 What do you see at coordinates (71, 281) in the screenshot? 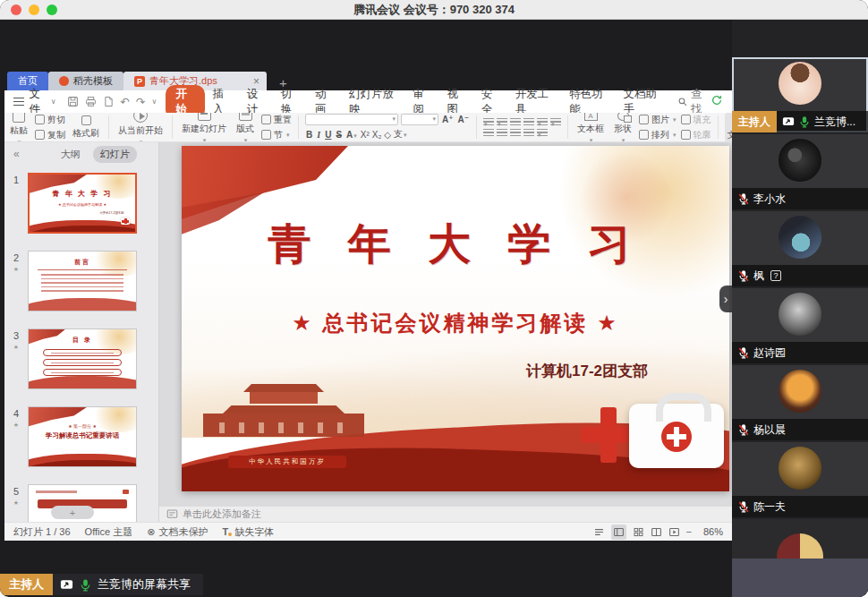
I see `slide-thumb-row-2: 2★ 前言` at bounding box center [71, 281].